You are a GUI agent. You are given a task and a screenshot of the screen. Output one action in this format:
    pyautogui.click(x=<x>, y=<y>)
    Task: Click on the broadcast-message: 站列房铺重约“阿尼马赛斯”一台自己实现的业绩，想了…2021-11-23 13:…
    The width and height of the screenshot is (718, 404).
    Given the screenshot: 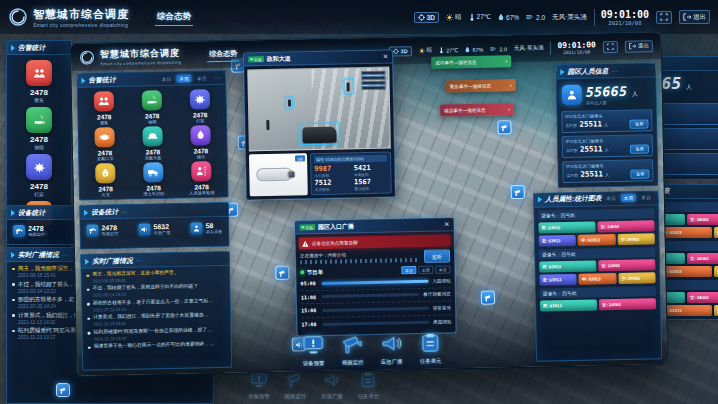 What is the action you would take?
    pyautogui.click(x=156, y=334)
    